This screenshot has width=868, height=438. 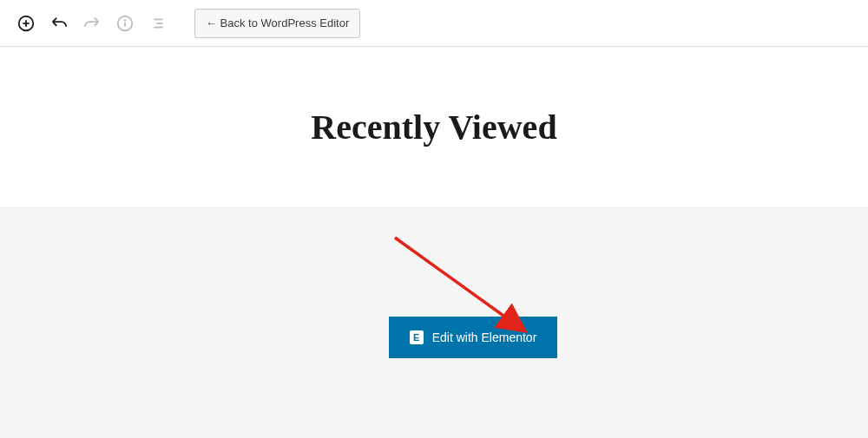 I want to click on back-to-wordpress-button: ← Back to WordPress Editor, so click(x=278, y=23).